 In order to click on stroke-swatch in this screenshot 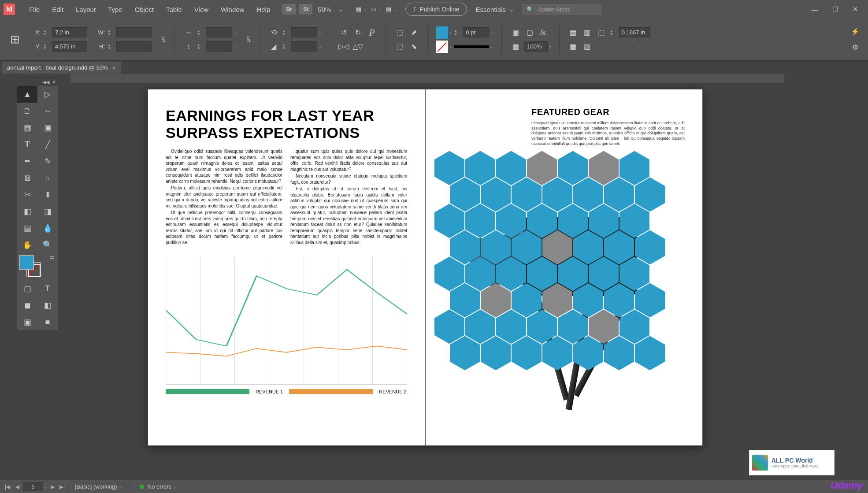, I will do `click(442, 47)`.